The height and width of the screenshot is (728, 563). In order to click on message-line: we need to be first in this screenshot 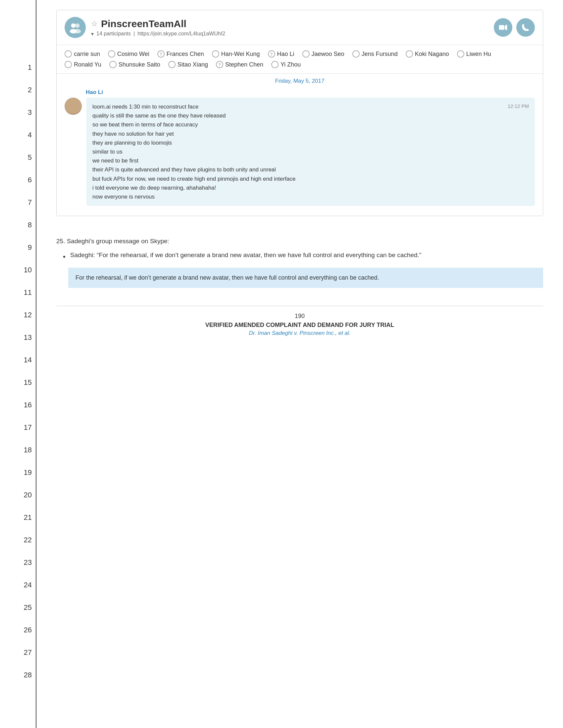, I will do `click(311, 161)`.